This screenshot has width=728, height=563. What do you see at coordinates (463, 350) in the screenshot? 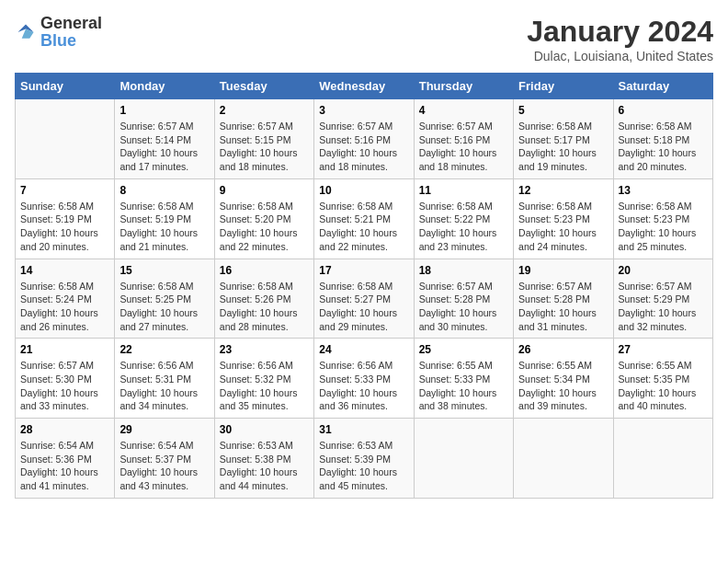
I see `day-number: 25` at bounding box center [463, 350].